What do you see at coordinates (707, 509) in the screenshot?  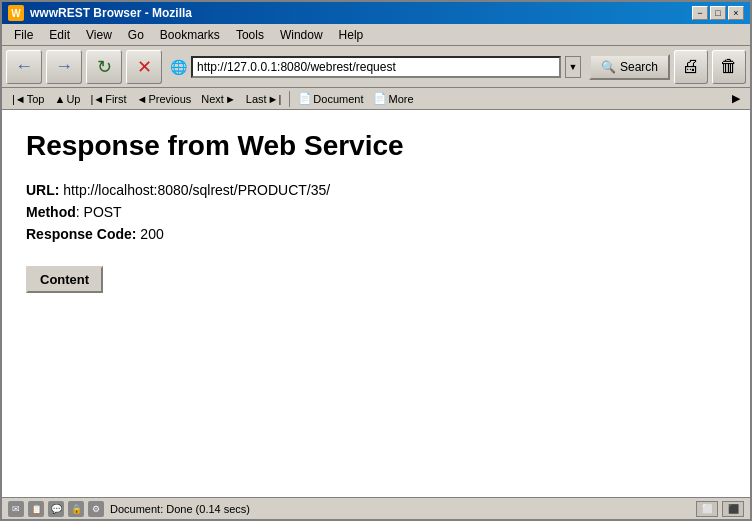 I see `status-resize-btn: ⬜` at bounding box center [707, 509].